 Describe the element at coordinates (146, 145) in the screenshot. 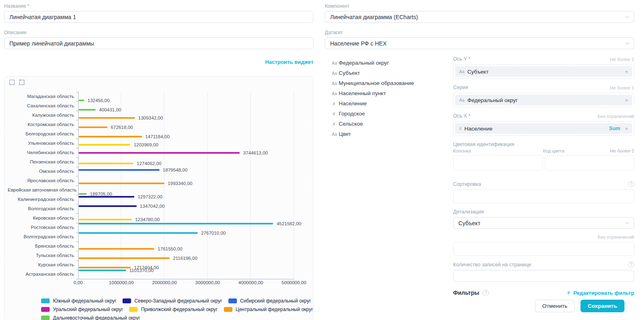

I see `value-label: 1203969,00` at that location.